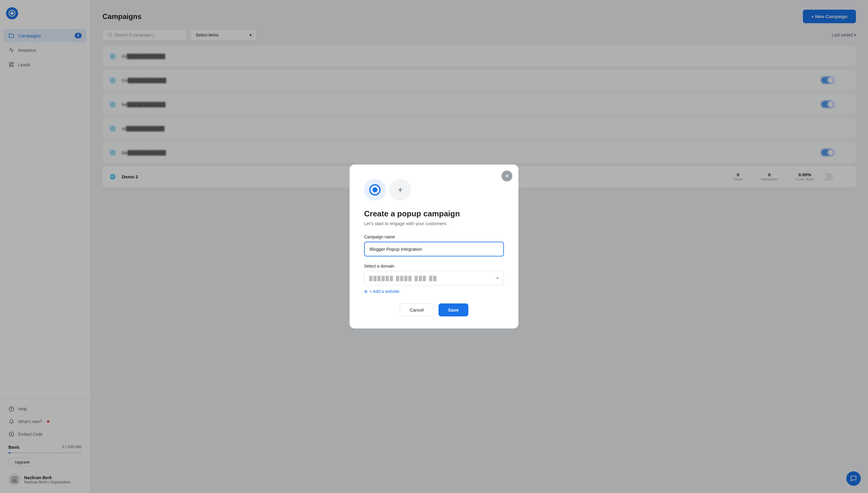  Describe the element at coordinates (434, 249) in the screenshot. I see `campaign-name-input` at that location.